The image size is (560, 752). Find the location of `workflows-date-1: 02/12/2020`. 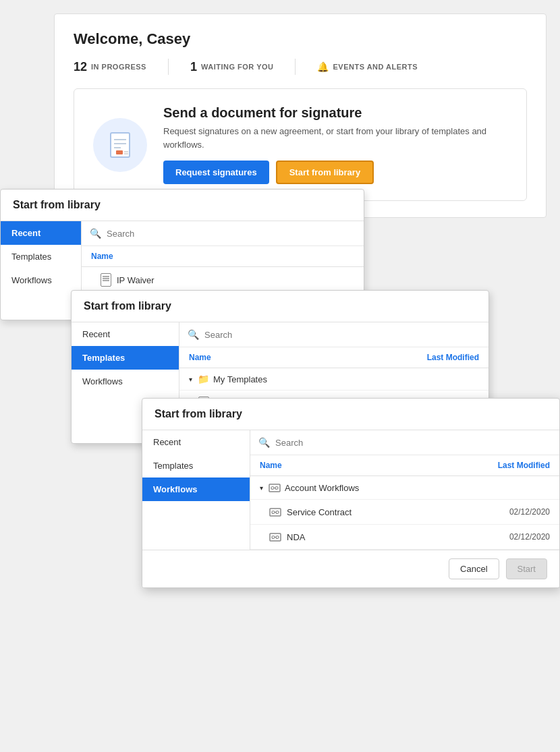

workflows-date-1: 02/12/2020 is located at coordinates (530, 512).